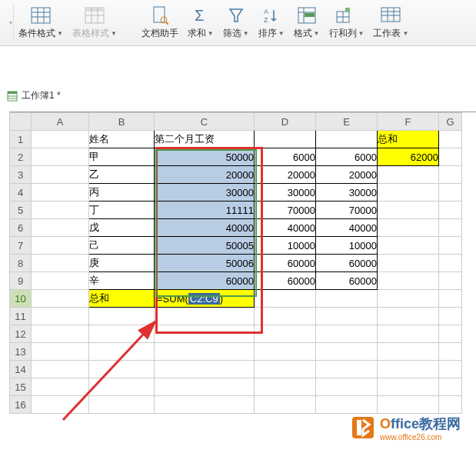 The height and width of the screenshot is (453, 476). Describe the element at coordinates (121, 211) in the screenshot. I see `cell-B5: 丁` at that location.